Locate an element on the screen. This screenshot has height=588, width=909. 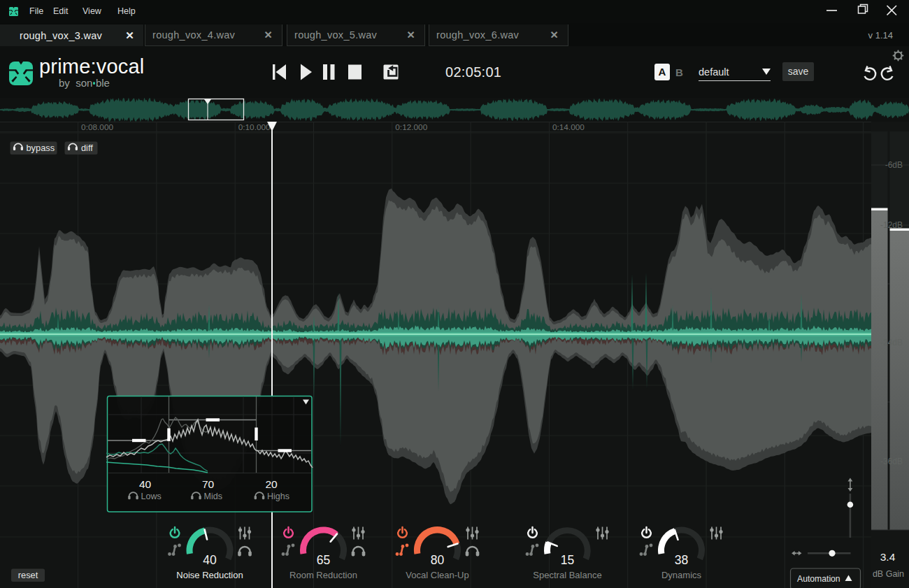
svg-text: 0:12.000 is located at coordinates (411, 127).